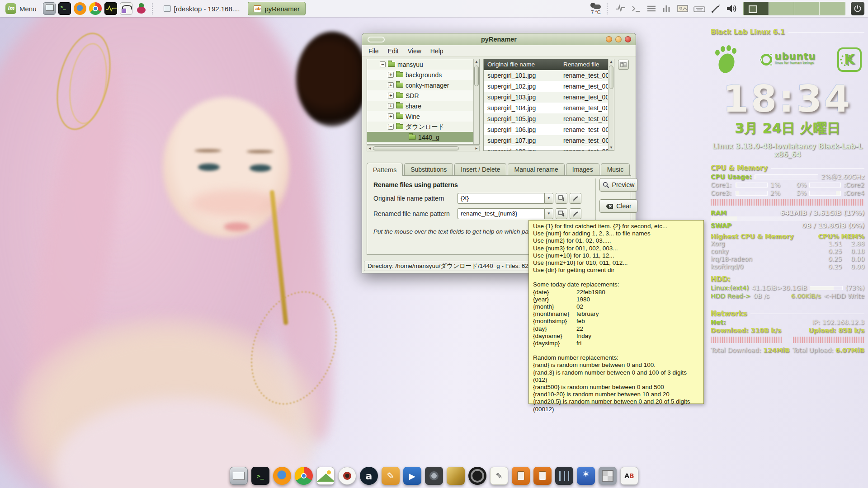 The image size is (868, 488). What do you see at coordinates (683, 9) in the screenshot?
I see `screenshot-icon` at bounding box center [683, 9].